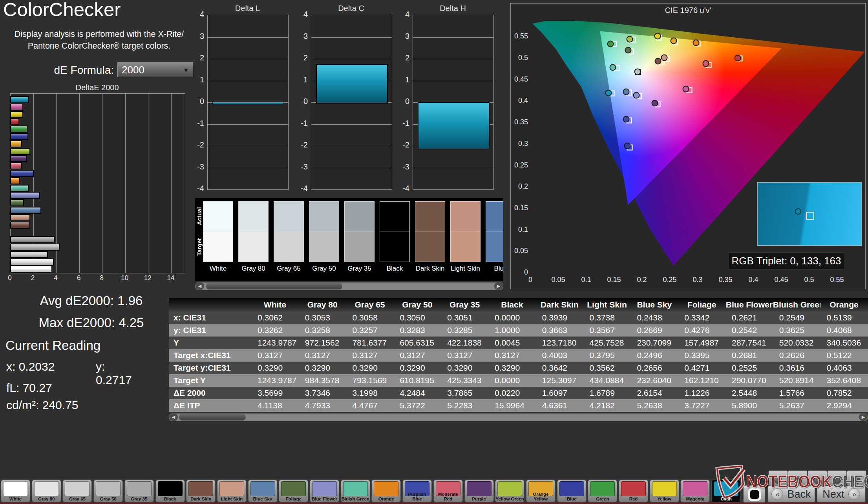 The image size is (868, 504). What do you see at coordinates (512, 393) in the screenshot?
I see `table-cell: 0.0220` at bounding box center [512, 393].